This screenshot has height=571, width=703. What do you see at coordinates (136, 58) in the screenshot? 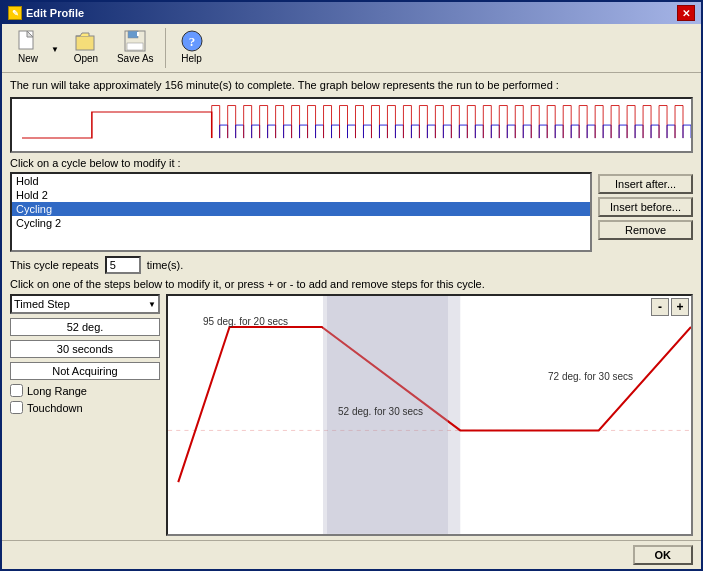
I see `save-as-label: Save As` at bounding box center [136, 58].